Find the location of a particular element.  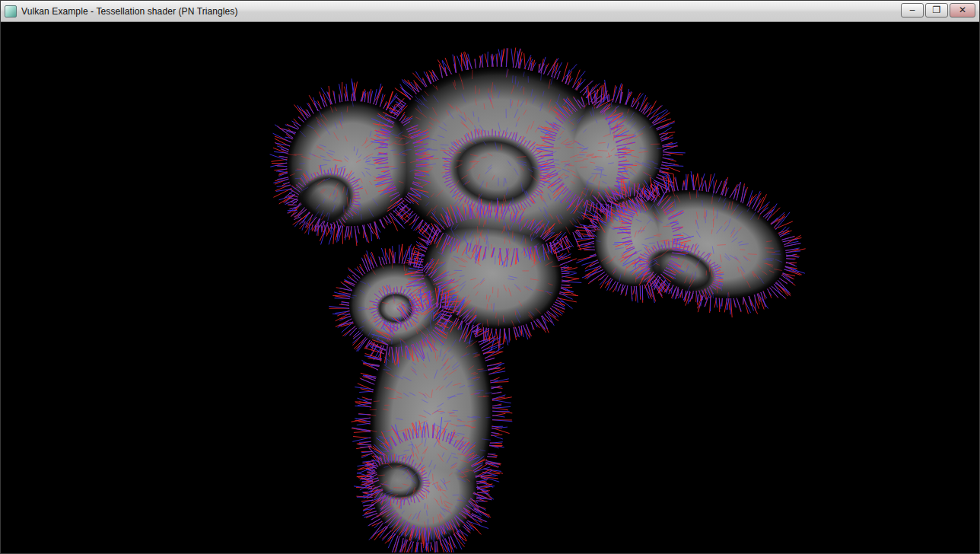

close-icon: ✕ is located at coordinates (963, 10).